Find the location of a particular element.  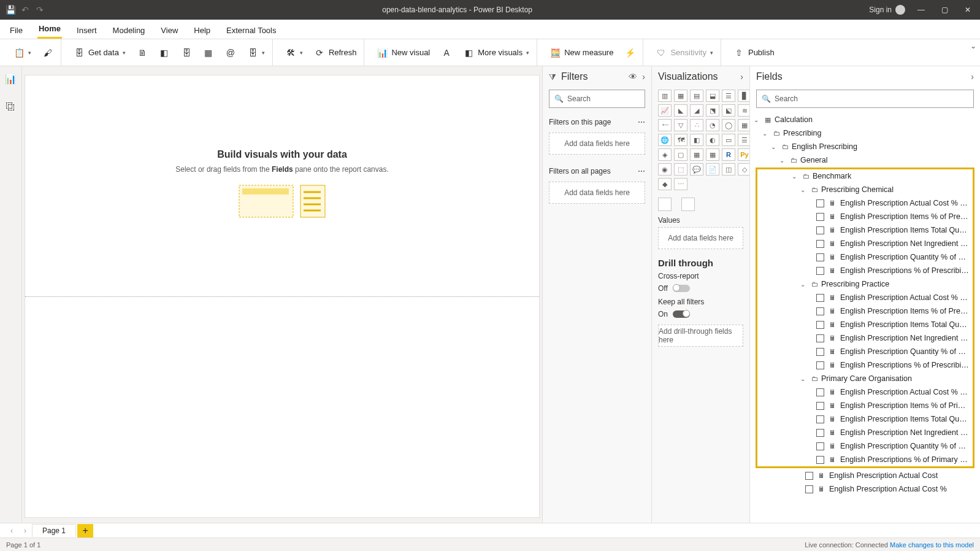

sensitivity-button: 🛡Sensitivity▾ is located at coordinates (684, 53).